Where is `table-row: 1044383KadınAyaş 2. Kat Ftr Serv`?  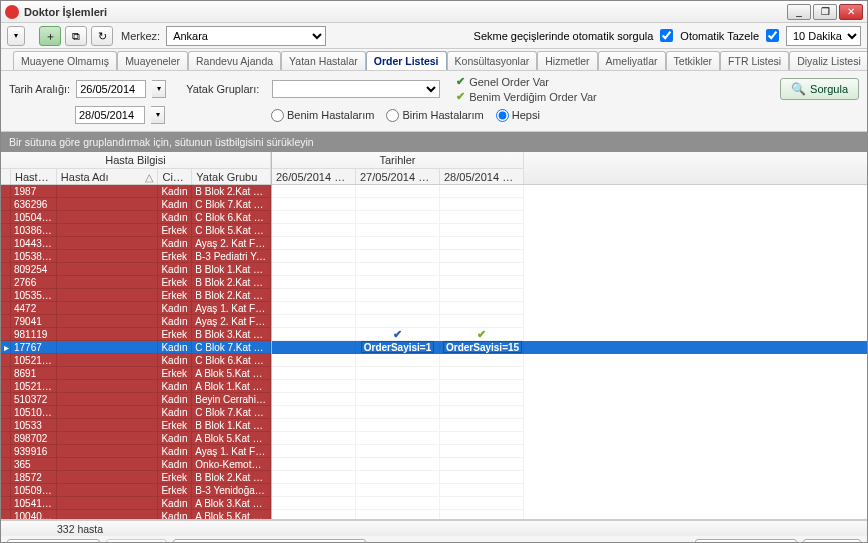 table-row: 1044383KadınAyaş 2. Kat Ftr Serv is located at coordinates (136, 244).